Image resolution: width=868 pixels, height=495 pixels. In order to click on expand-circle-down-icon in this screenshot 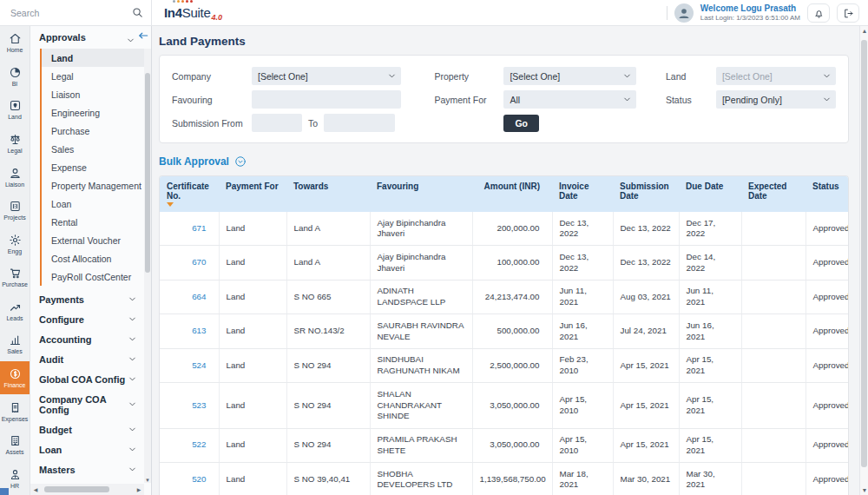, I will do `click(240, 162)`.